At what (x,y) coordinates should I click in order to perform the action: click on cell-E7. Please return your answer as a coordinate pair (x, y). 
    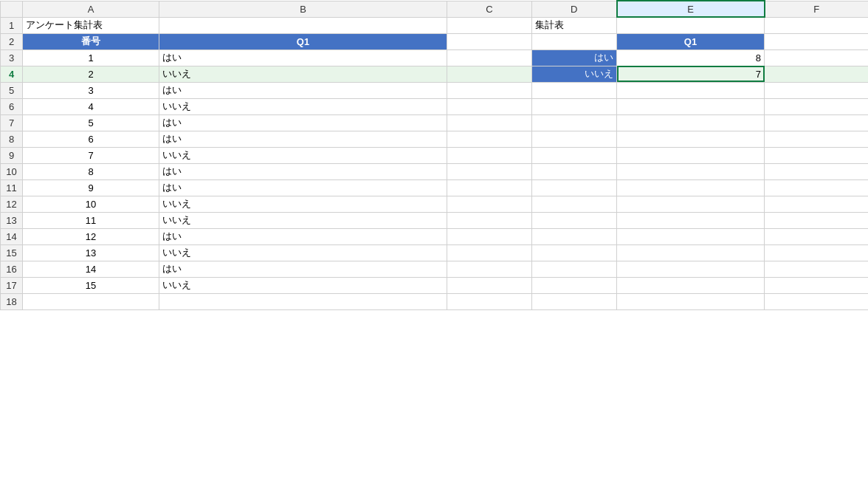
    Looking at the image, I should click on (691, 123).